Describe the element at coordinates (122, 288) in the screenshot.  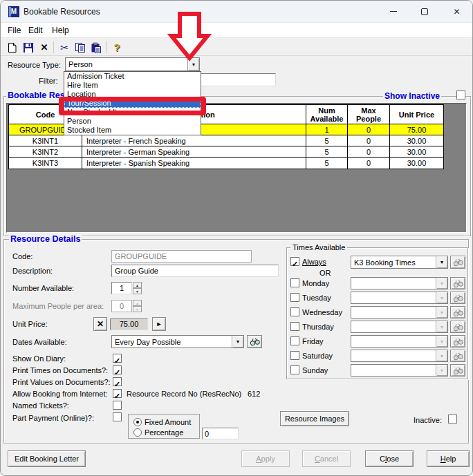
I see `number-available-field: 1` at that location.